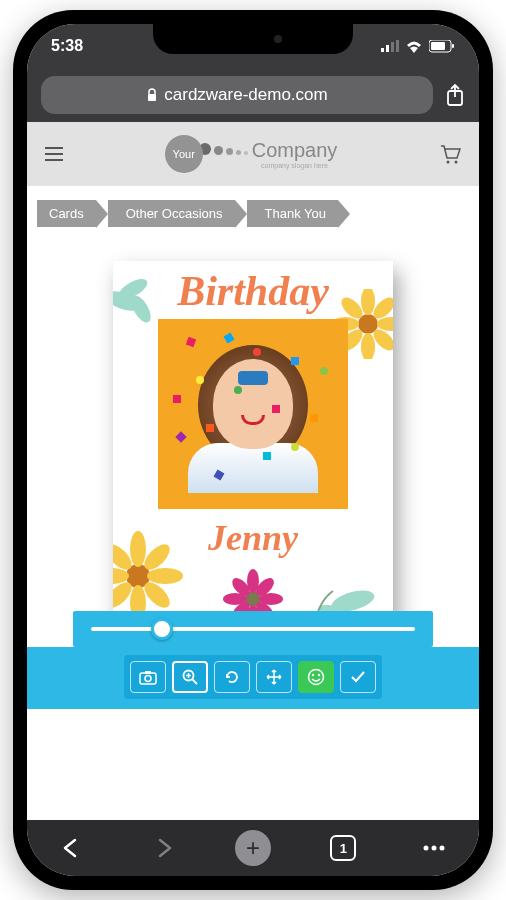 Image resolution: width=506 pixels, height=900 pixels. Describe the element at coordinates (292, 214) in the screenshot. I see `breadcrumb-item: Thank You` at that location.